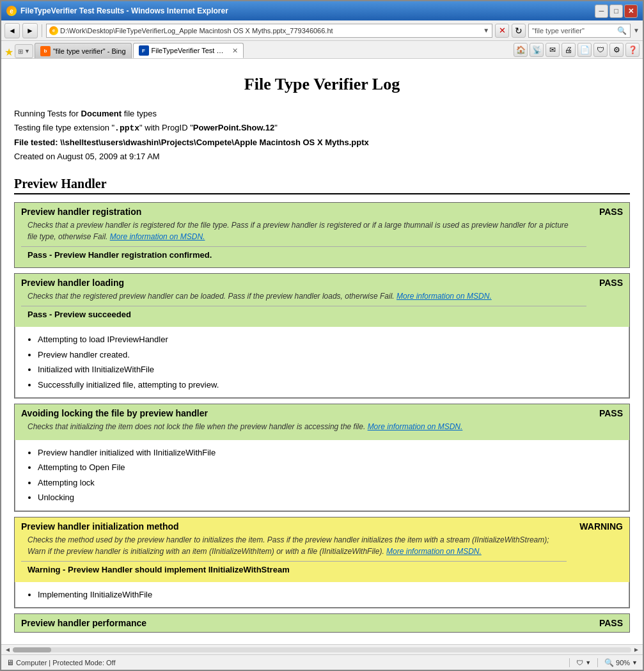  I want to click on add-tab-icon: ⊞, so click(20, 51).